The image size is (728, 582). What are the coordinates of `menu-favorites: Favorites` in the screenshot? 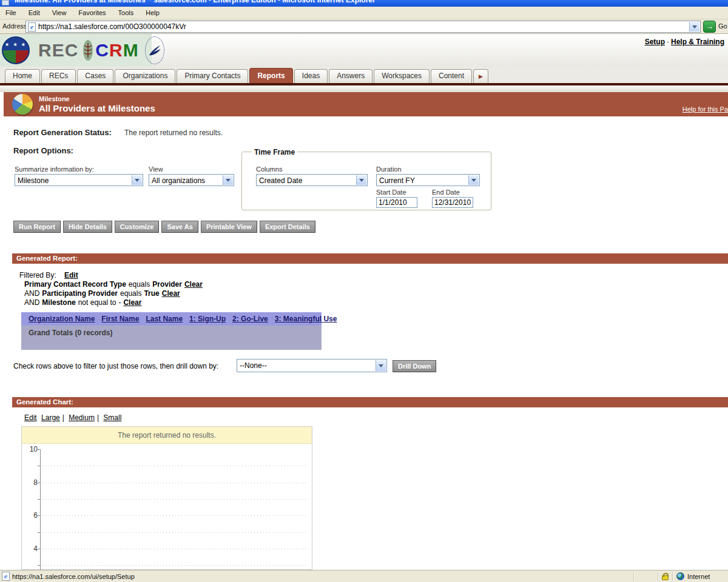 It's located at (92, 13).